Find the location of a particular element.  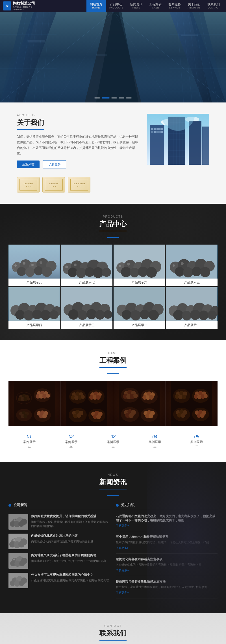

news-underline is located at coordinates (113, 495).